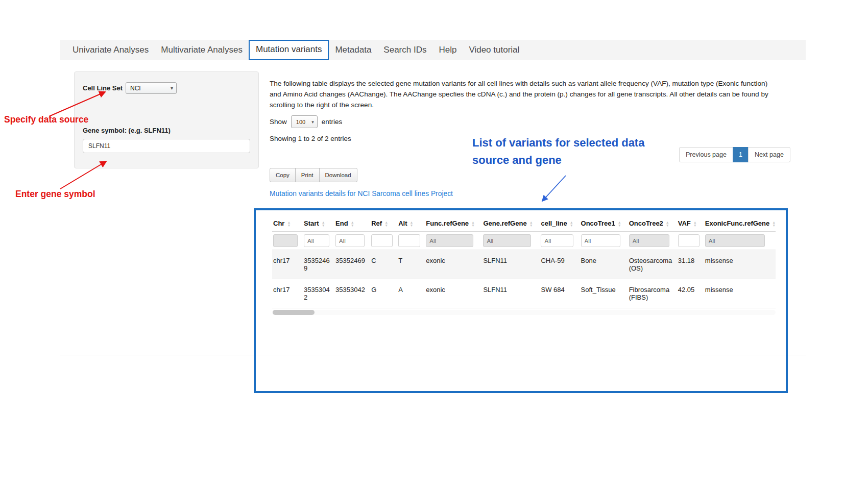 Image resolution: width=868 pixels, height=488 pixels. What do you see at coordinates (524, 312) in the screenshot?
I see `horizontal-scrollbar` at bounding box center [524, 312].